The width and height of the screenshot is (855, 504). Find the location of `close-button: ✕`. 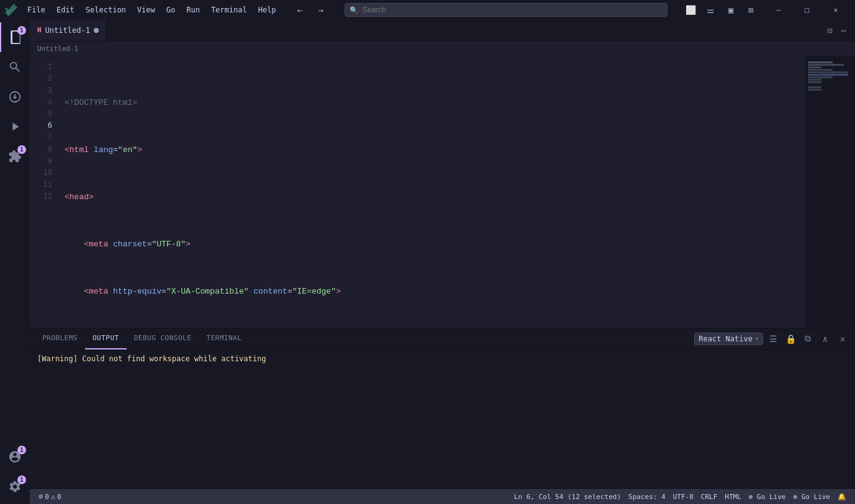

close-button: ✕ is located at coordinates (836, 10).